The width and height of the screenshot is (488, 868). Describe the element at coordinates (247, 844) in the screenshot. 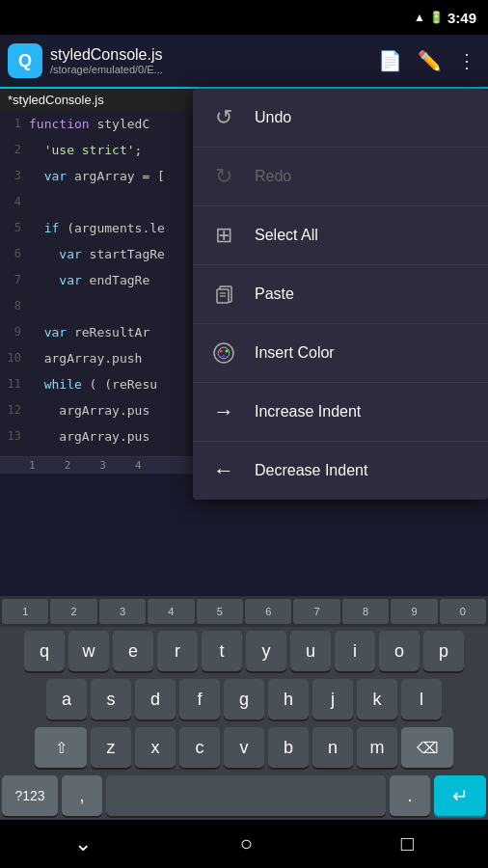

I see `nav-home-icon: ○` at that location.